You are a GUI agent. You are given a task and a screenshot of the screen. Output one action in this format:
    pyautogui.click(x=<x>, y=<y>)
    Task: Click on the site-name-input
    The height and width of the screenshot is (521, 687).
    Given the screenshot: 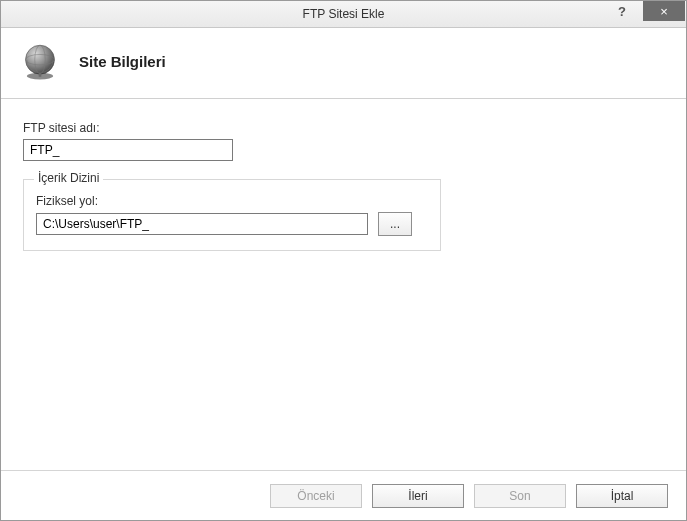 What is the action you would take?
    pyautogui.click(x=128, y=150)
    